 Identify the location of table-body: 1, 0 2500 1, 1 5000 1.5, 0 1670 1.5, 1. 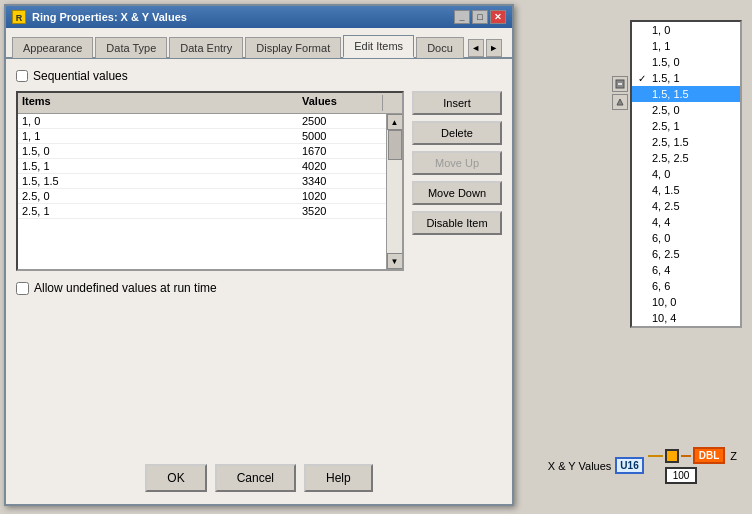
(202, 192).